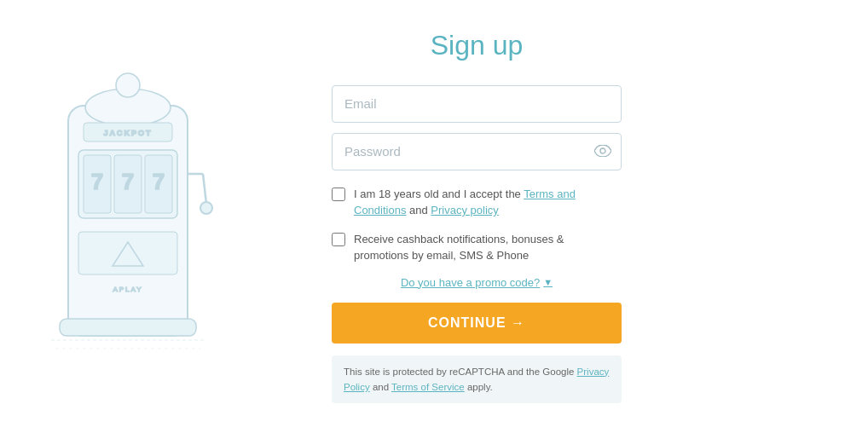 The image size is (868, 433). I want to click on terms-checkbox-row: I am 18 years old and I accept the Terms…, so click(477, 203).